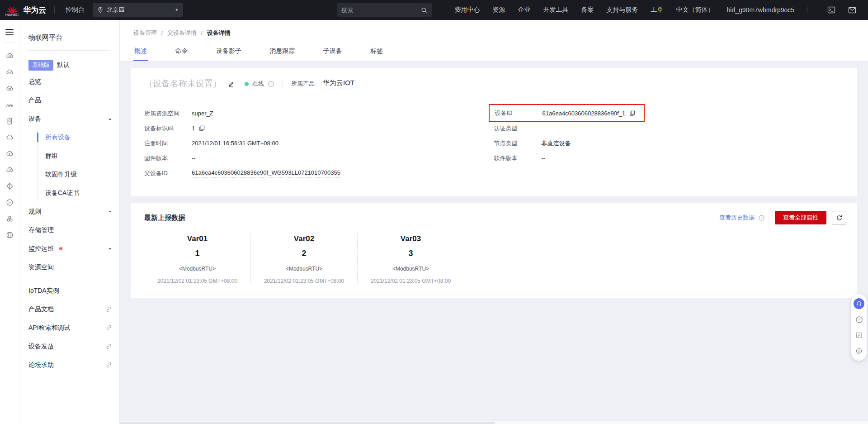 The image size is (868, 424). Describe the element at coordinates (669, 158) in the screenshot. I see `field-software-version: 软件版本 --` at that location.